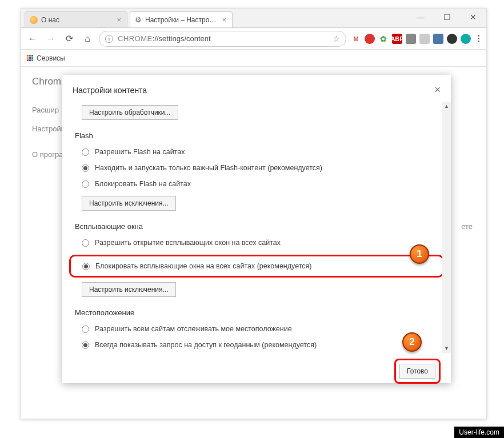 The image size is (504, 438). Describe the element at coordinates (50, 20) in the screenshot. I see `tab-title: О нас` at that location.